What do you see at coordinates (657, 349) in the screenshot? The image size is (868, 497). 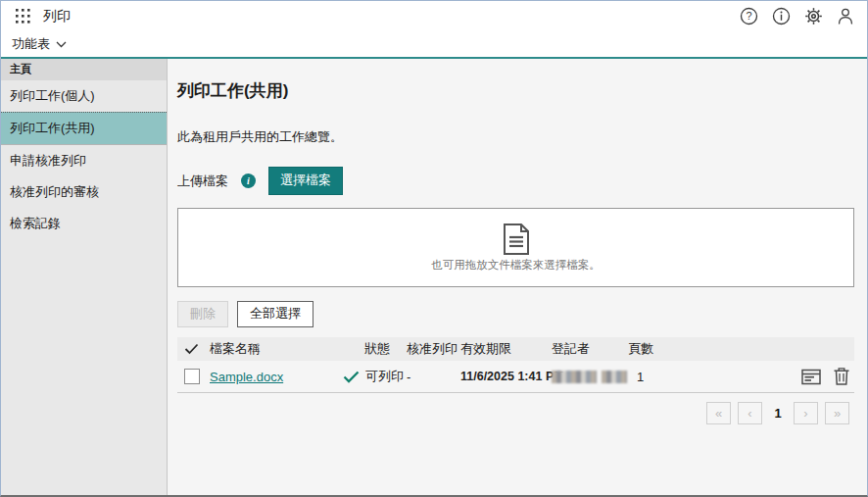 I see `header-pages: 頁數` at bounding box center [657, 349].